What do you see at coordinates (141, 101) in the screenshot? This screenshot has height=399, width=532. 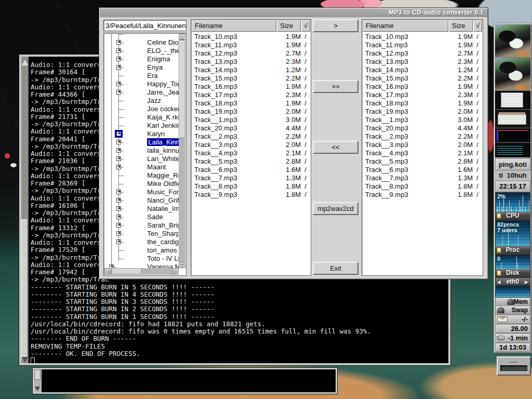 I see `tree-item: Joe cocker` at bounding box center [141, 101].